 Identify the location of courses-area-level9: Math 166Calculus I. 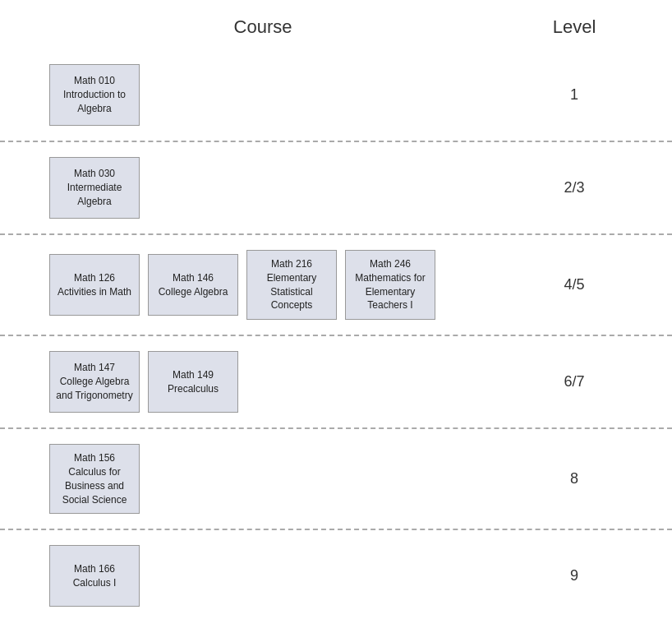
(263, 575).